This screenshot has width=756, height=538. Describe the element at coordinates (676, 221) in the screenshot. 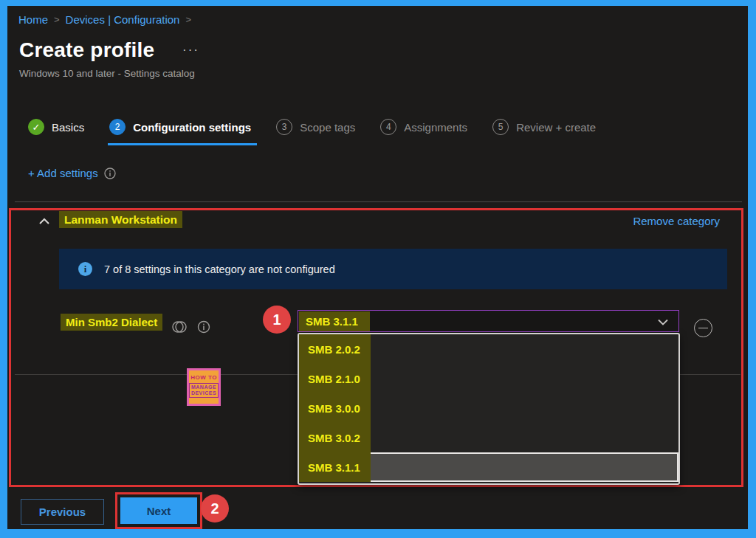

I see `remove-category-link: Remove category` at that location.